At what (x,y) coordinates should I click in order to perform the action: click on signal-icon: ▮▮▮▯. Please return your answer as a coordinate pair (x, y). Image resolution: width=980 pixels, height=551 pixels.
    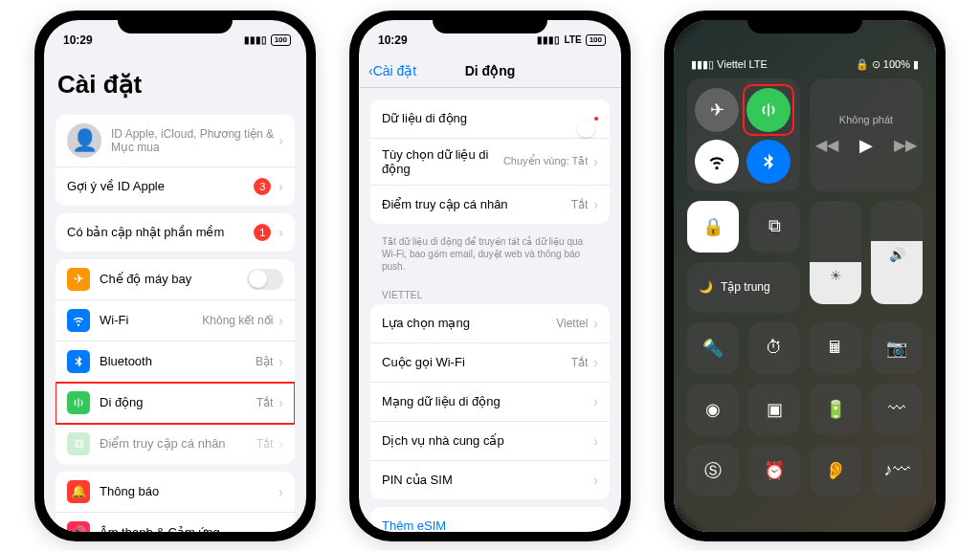
    Looking at the image, I should click on (256, 40).